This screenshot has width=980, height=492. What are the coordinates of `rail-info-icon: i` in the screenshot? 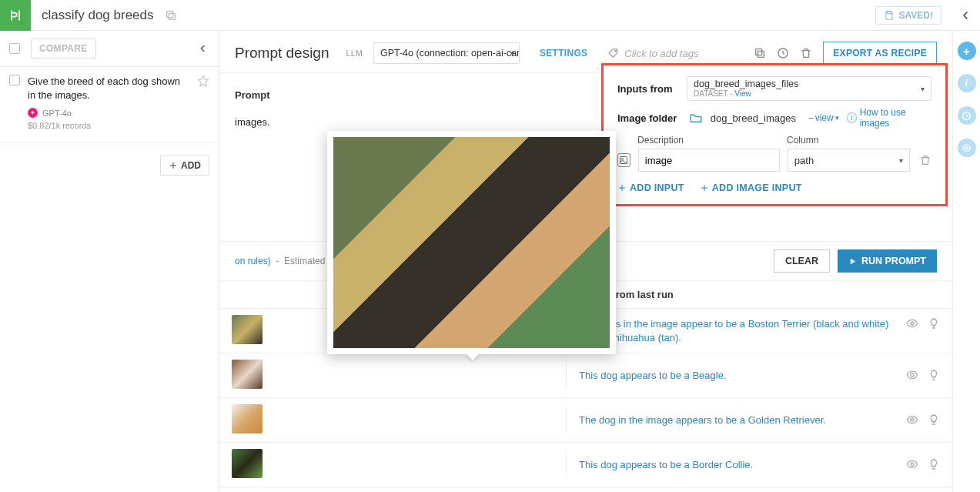 It's located at (967, 83).